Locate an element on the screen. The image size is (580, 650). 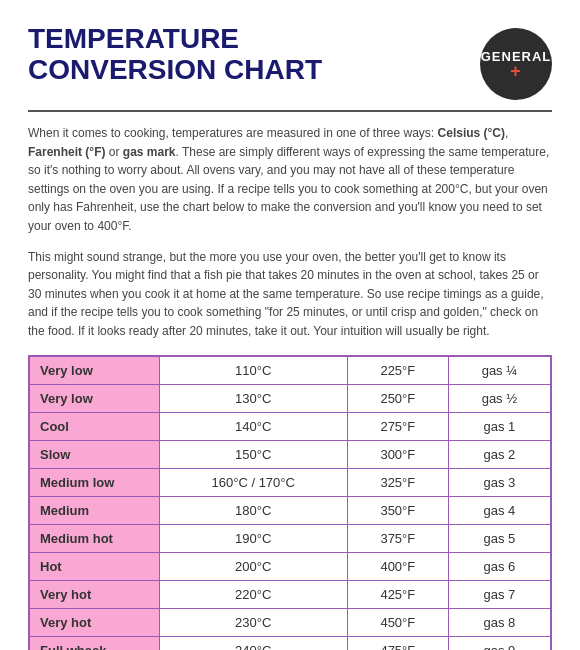
table-row: Full whack240°C475°Fgas 9 is located at coordinates (290, 643).